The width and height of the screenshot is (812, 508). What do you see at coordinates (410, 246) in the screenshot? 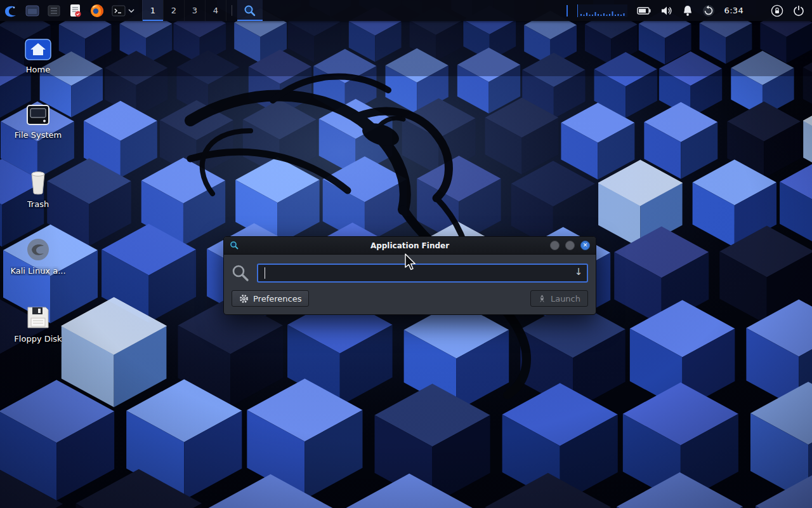
I see `titlebar: Application Finder ✕` at bounding box center [410, 246].